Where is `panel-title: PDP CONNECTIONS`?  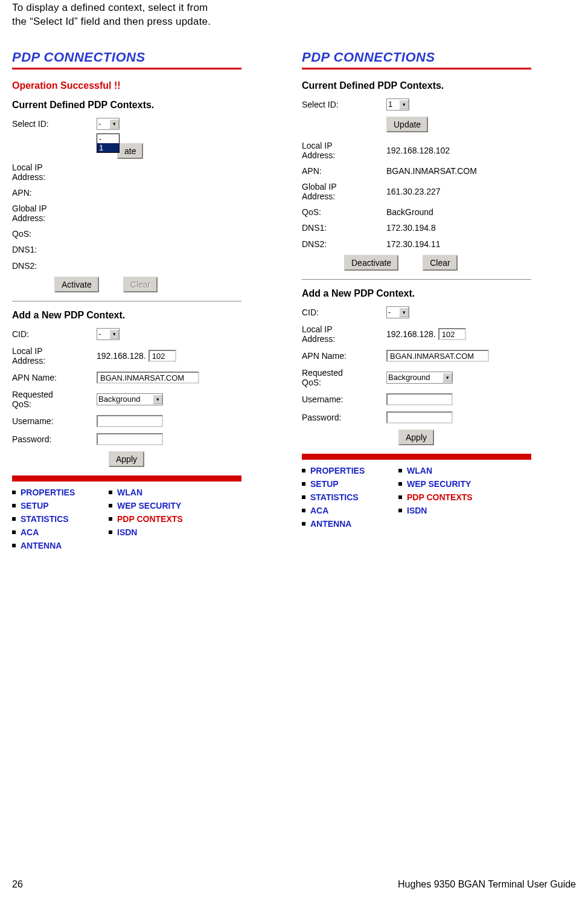 panel-title: PDP CONNECTIONS is located at coordinates (127, 57).